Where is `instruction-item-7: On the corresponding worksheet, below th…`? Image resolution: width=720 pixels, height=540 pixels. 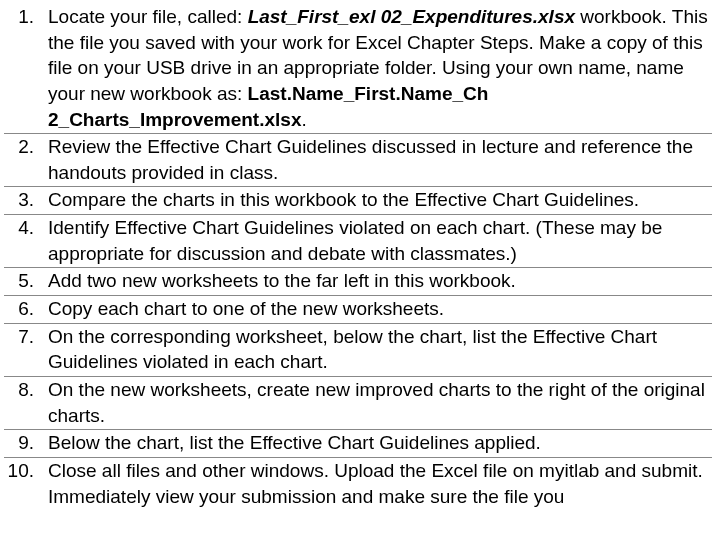
instruction-item-7: On the corresponding worksheet, below th… is located at coordinates (358, 350).